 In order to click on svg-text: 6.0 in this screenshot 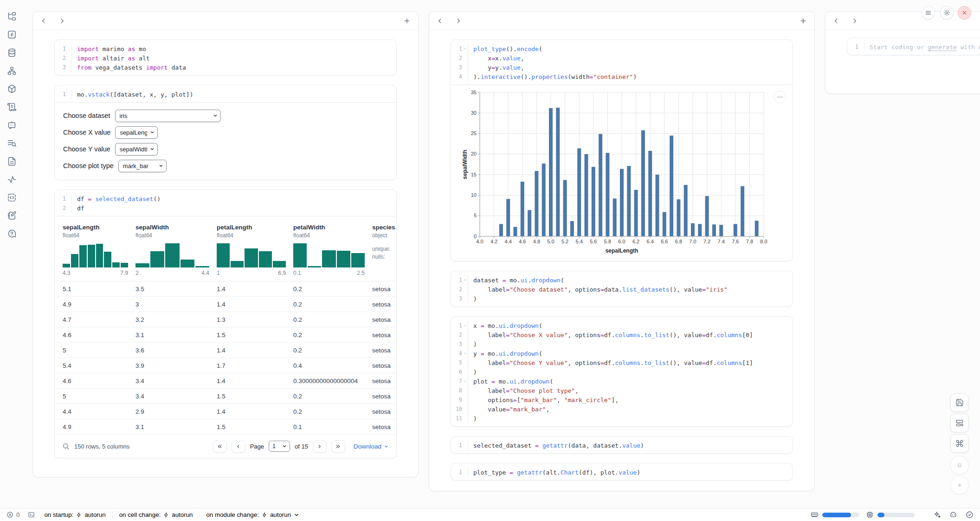, I will do `click(622, 241)`.